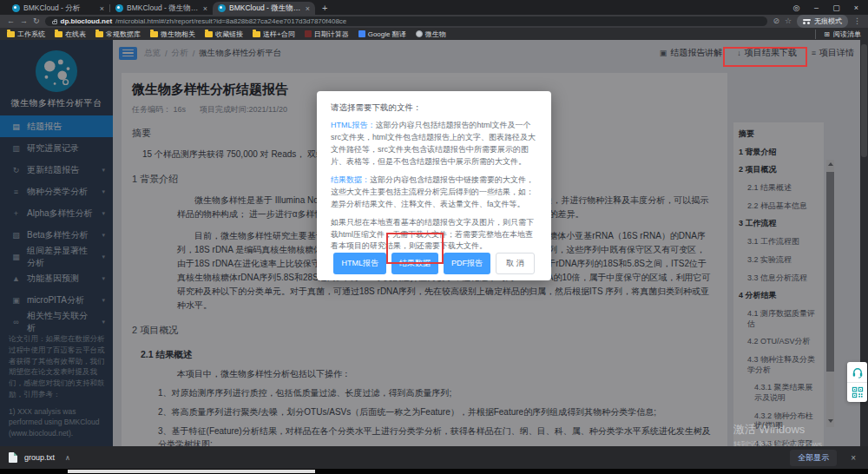 This screenshot has width=868, height=474. Describe the element at coordinates (351, 180) in the screenshot. I see `result-data-label: 结果数据：` at that location.